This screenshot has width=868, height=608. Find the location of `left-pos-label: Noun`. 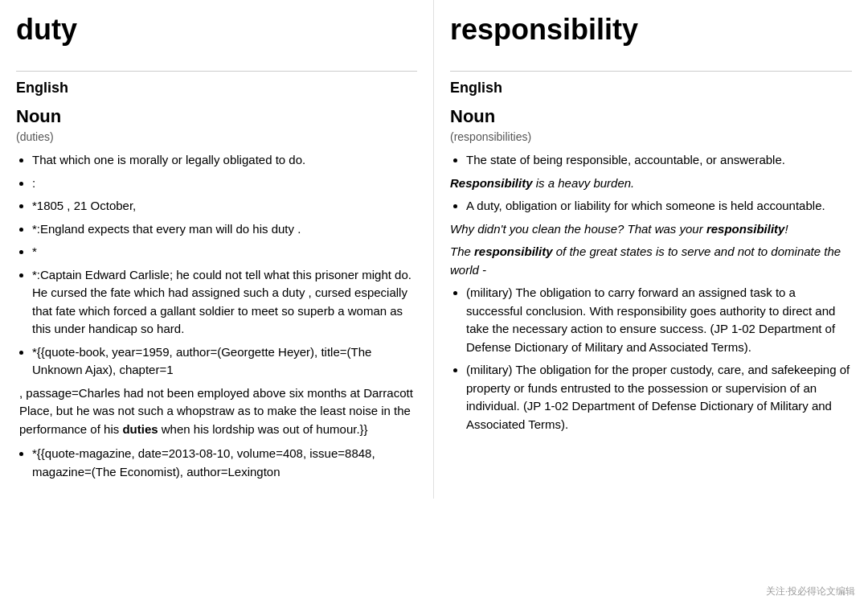

left-pos-label: Noun is located at coordinates (217, 117).